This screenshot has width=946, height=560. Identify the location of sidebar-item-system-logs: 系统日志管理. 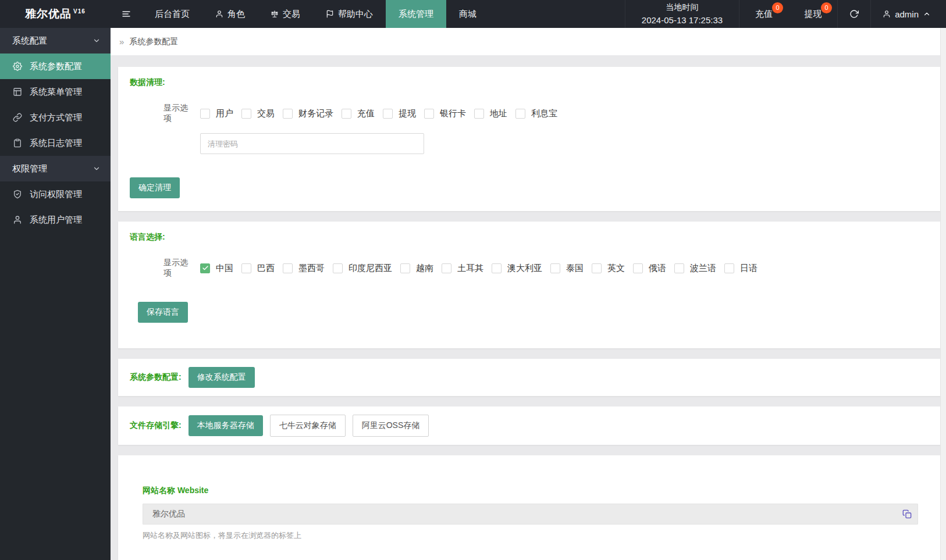
(55, 143).